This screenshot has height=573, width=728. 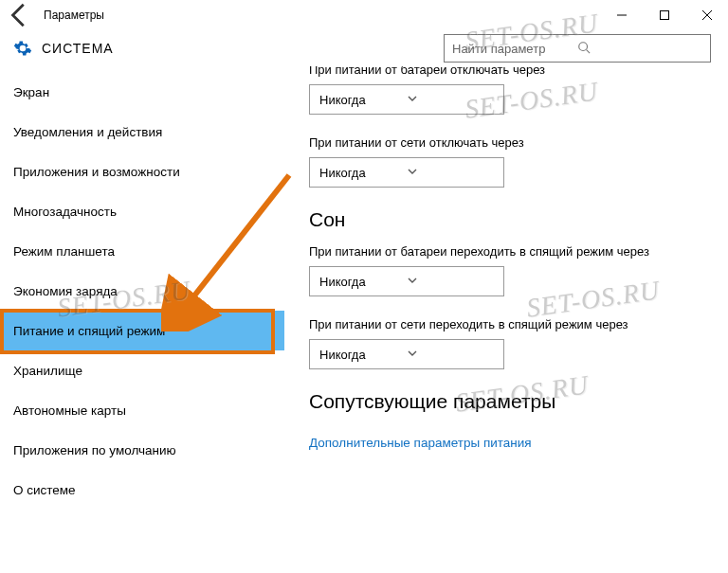 What do you see at coordinates (142, 291) in the screenshot?
I see `sidebar-item-battery: Экономия заряда` at bounding box center [142, 291].